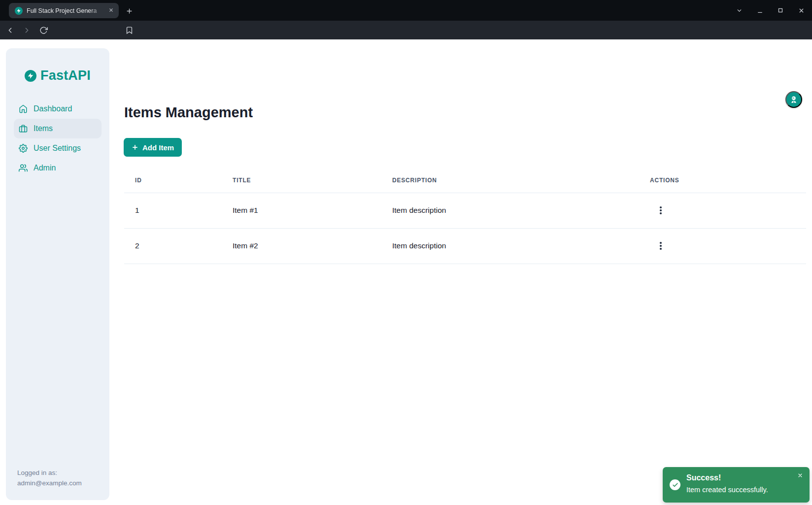  What do you see at coordinates (188, 112) in the screenshot?
I see `page-title: Items Management` at bounding box center [188, 112].